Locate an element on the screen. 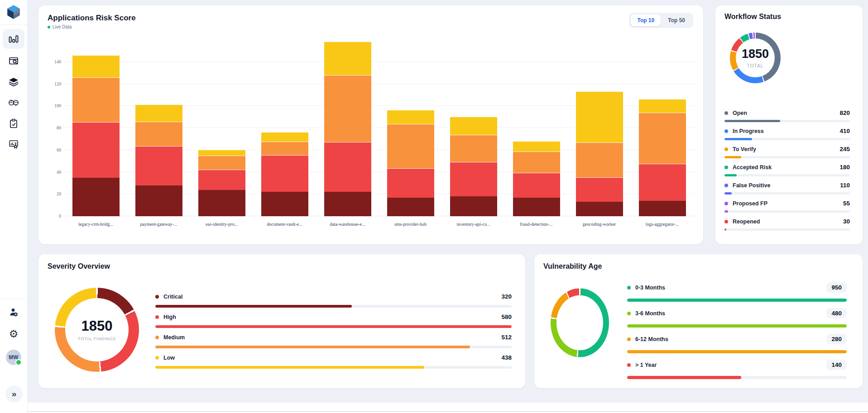 Image resolution: width=868 pixels, height=413 pixels. legend-item-0-3-months: 0-3 Months950 is located at coordinates (737, 292).